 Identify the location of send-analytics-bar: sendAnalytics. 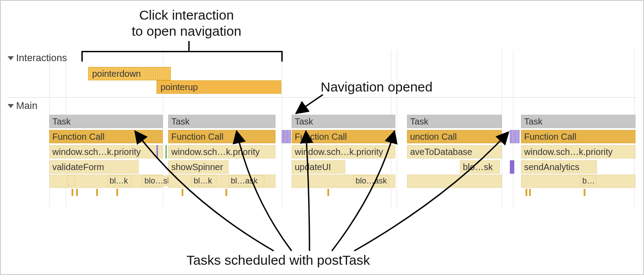
(559, 167).